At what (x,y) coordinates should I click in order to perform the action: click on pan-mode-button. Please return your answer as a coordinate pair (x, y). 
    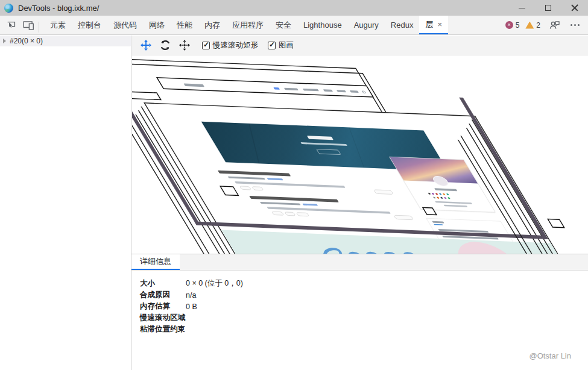
    Looking at the image, I should click on (146, 45).